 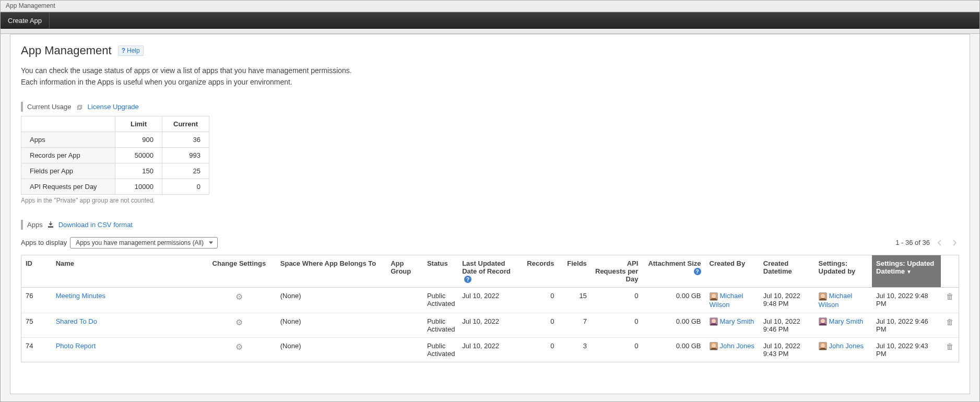 I want to click on usage-row-label: Records per App, so click(x=68, y=155).